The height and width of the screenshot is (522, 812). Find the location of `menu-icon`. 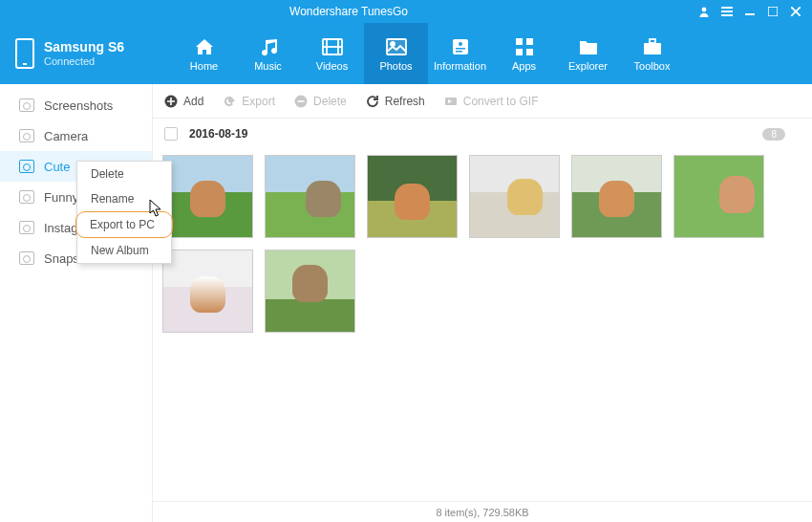

menu-icon is located at coordinates (727, 11).